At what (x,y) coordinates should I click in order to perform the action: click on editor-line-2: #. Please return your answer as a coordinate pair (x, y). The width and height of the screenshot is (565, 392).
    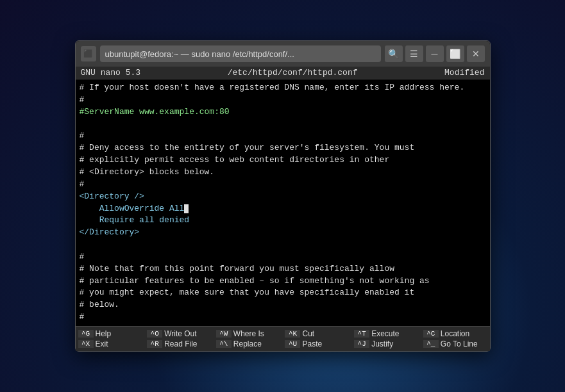
    Looking at the image, I should click on (82, 100).